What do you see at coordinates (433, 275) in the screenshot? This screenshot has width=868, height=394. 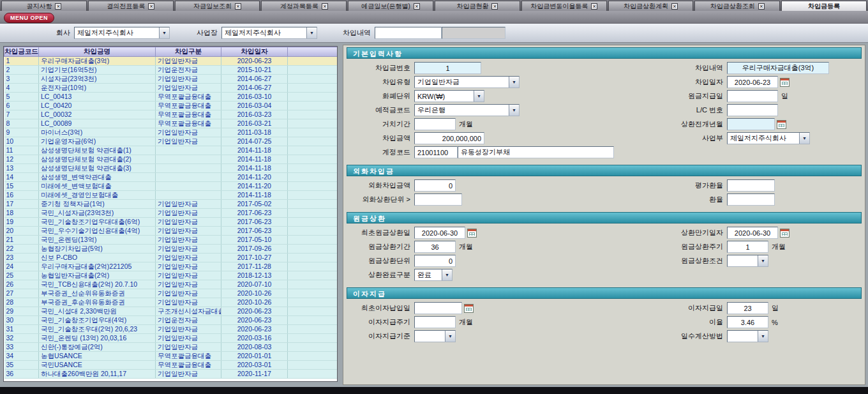 I see `repay-complete-select: 완료 ▼` at bounding box center [433, 275].